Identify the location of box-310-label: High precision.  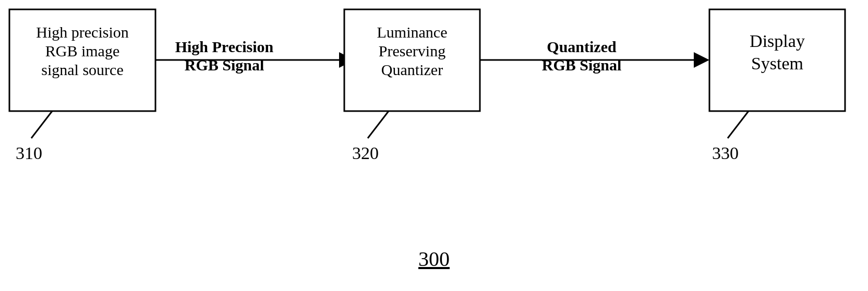
(82, 32).